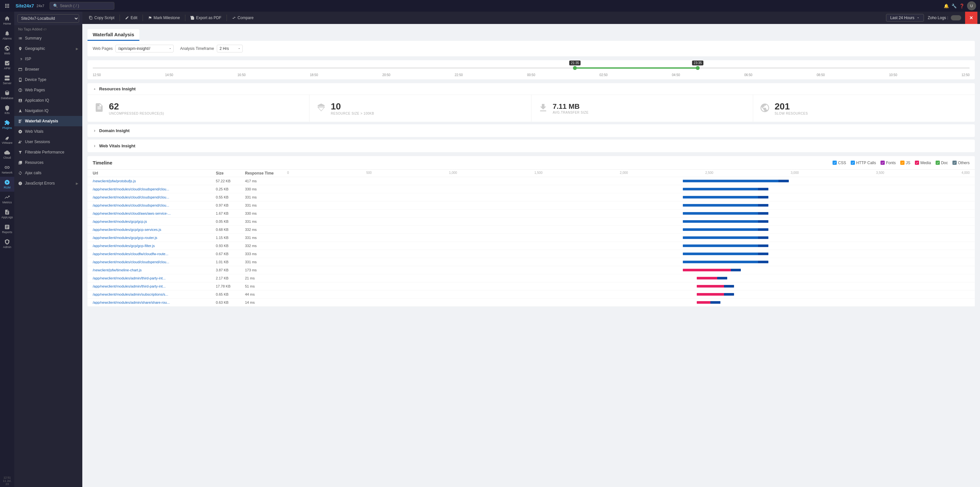 This screenshot has width=980, height=487. I want to click on size-cell: 0.93 KB, so click(231, 246).